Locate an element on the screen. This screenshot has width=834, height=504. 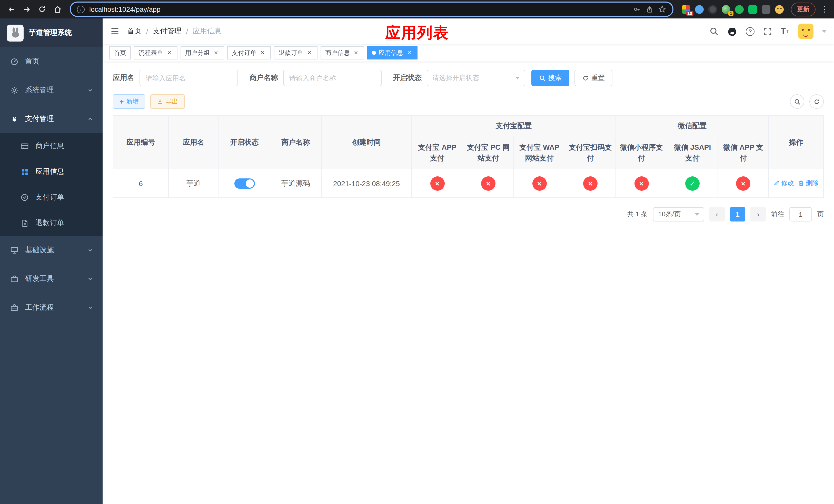
edit-button: 修改 is located at coordinates (784, 183).